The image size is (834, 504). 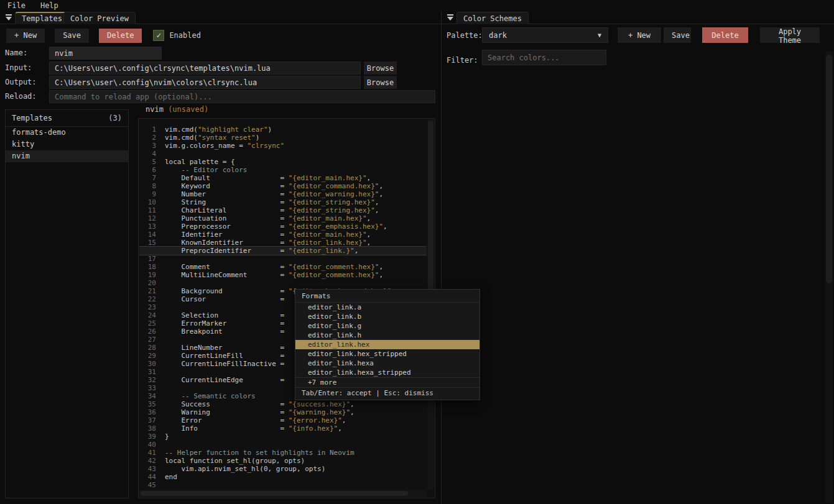 I want to click on code-line: 14 Identifier = "{editor_main.hex}",, so click(x=283, y=235).